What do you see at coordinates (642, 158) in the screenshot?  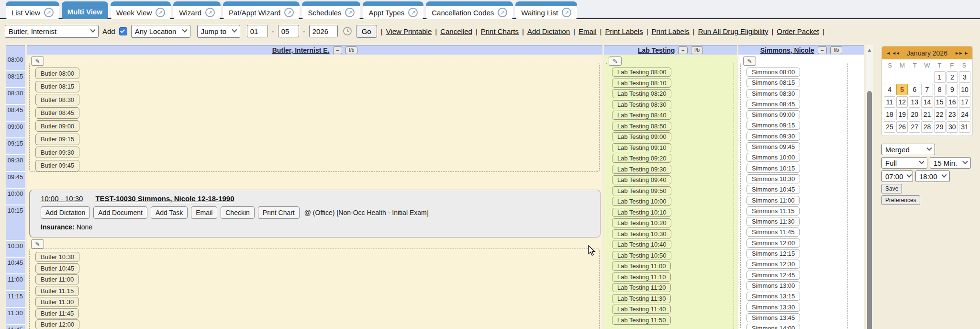 I see `open-slot-button: Lab Testing 09:20` at bounding box center [642, 158].